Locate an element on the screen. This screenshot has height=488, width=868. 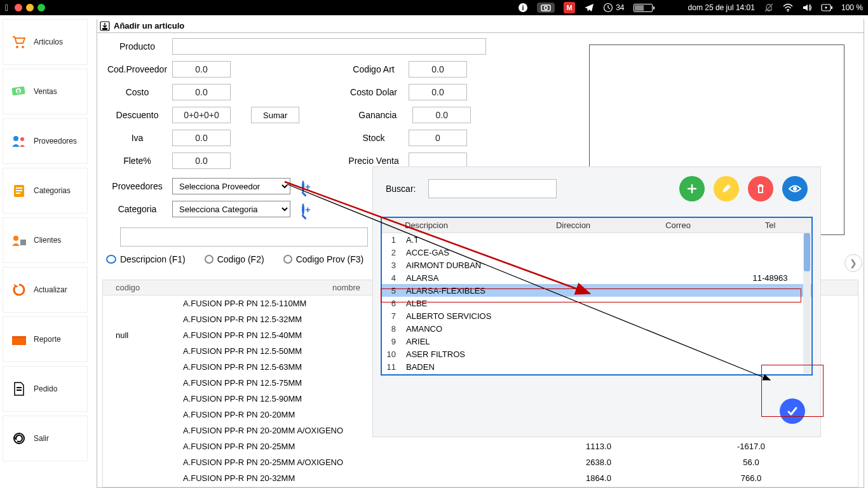
sidebar-item-label: Salir is located at coordinates (41, 438).